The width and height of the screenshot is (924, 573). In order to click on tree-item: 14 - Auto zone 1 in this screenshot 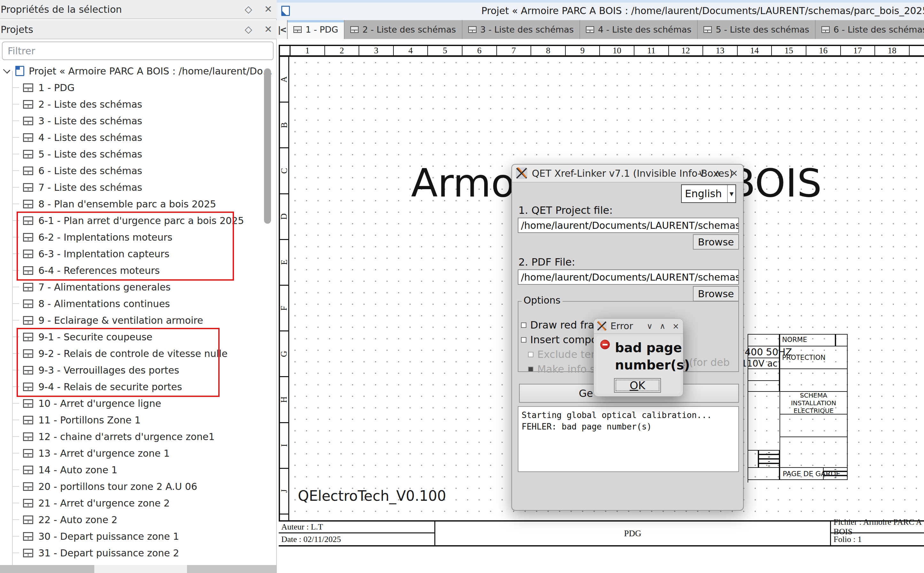, I will do `click(138, 470)`.